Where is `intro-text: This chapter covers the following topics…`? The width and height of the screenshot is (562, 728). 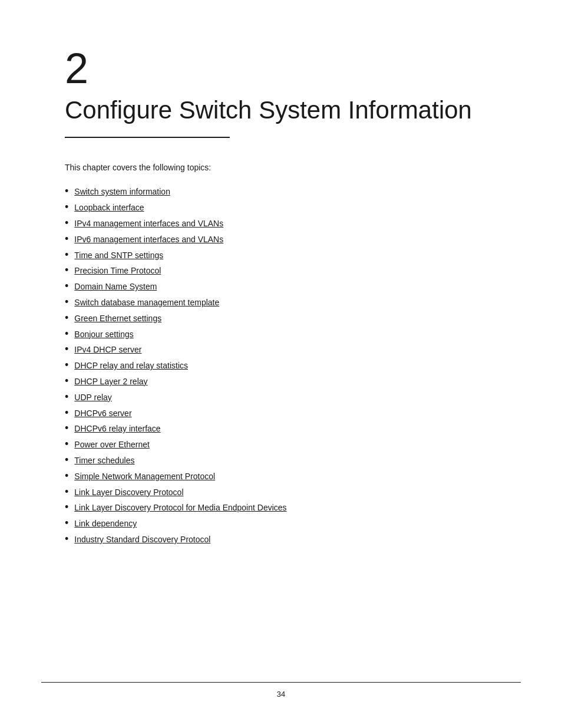 intro-text: This chapter covers the following topics… is located at coordinates (284, 167).